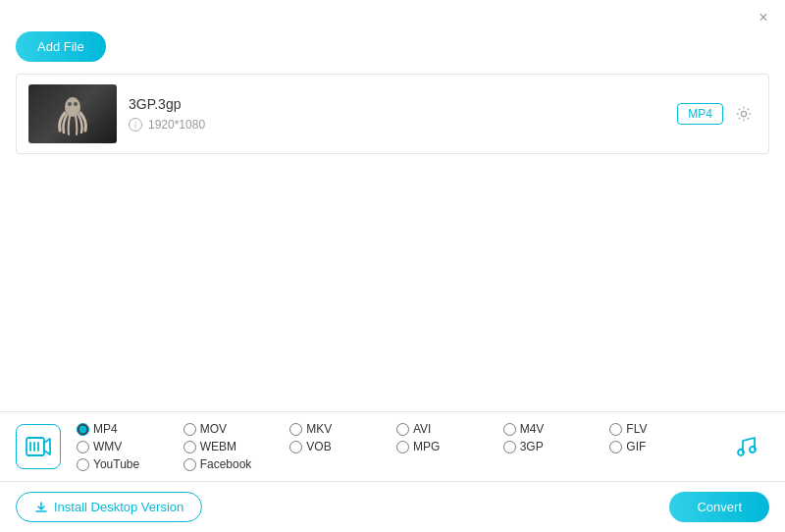 The height and width of the screenshot is (532, 785). What do you see at coordinates (396, 114) in the screenshot?
I see `file-info: 3GP.3gp i 1920*1080` at bounding box center [396, 114].